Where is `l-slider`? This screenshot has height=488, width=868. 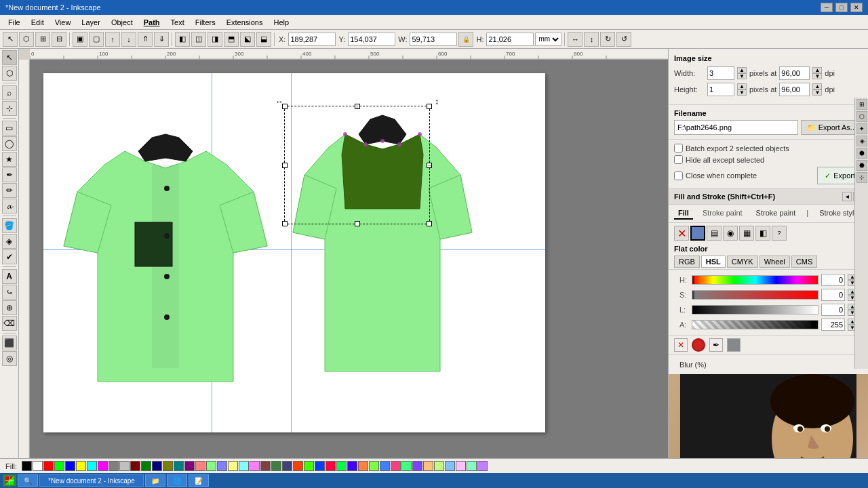 l-slider is located at coordinates (755, 310).